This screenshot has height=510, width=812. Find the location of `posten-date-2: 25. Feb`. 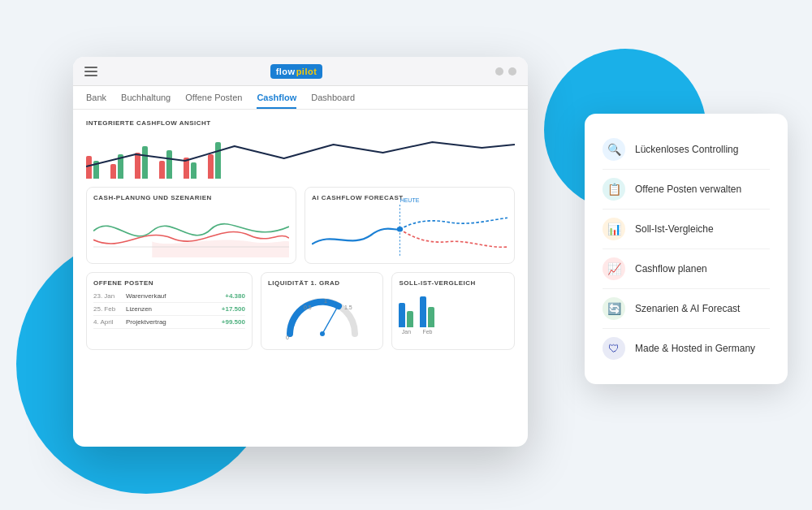

posten-date-2: 25. Feb is located at coordinates (110, 309).